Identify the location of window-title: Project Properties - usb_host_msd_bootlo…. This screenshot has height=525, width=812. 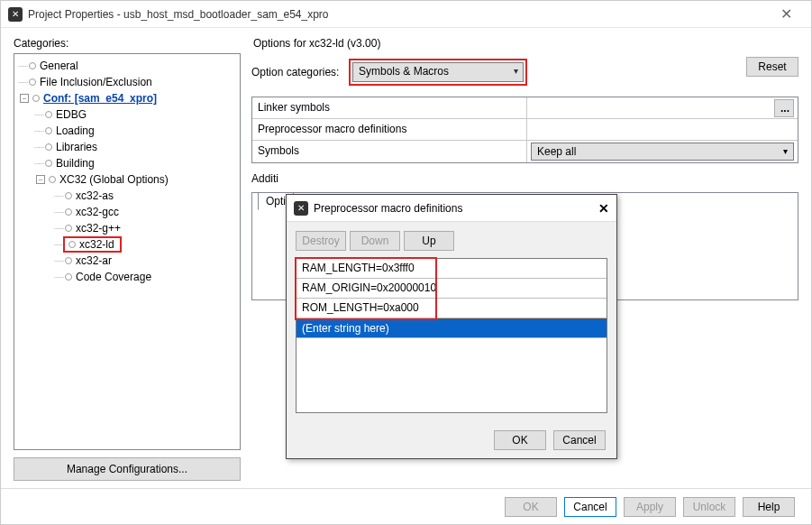
(398, 14).